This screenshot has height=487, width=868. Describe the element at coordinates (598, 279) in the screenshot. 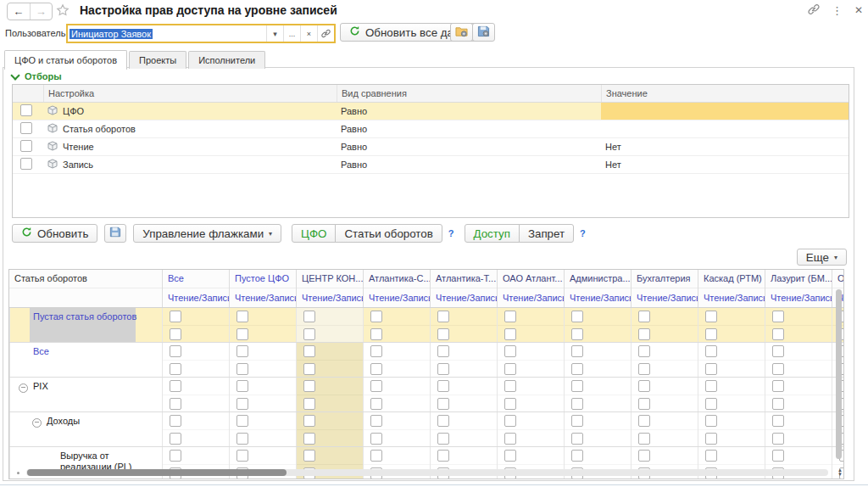

I see `matrix-column-name: Администра...` at that location.